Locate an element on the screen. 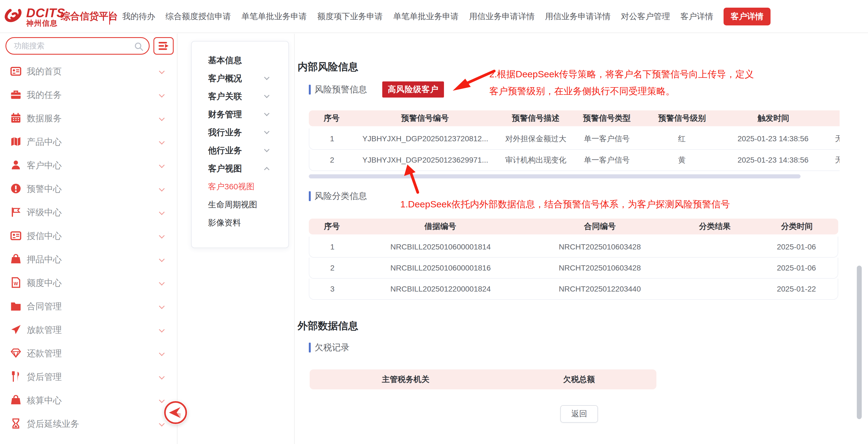  topnav-item-4: 额度项下业务申请 is located at coordinates (350, 17).